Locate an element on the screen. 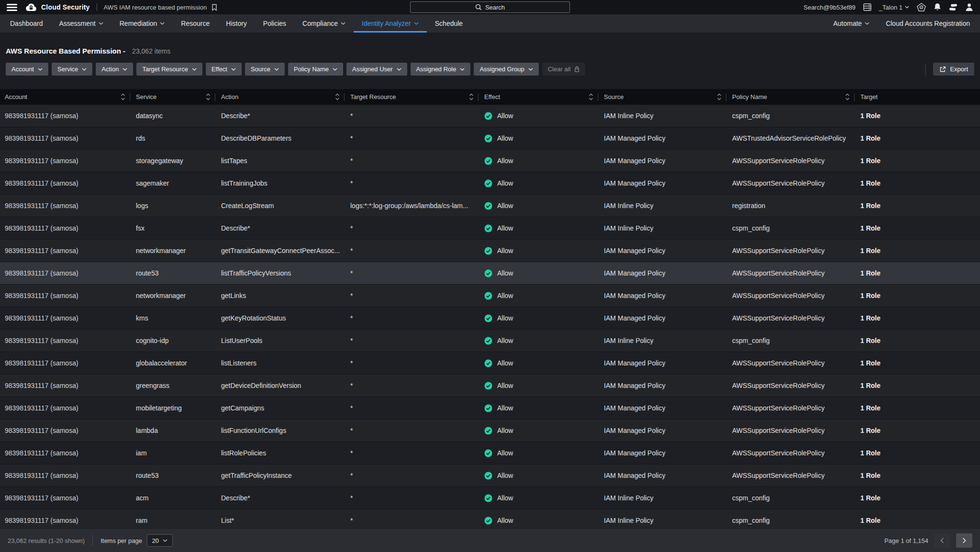  nav-item-policies: Policies is located at coordinates (275, 23).